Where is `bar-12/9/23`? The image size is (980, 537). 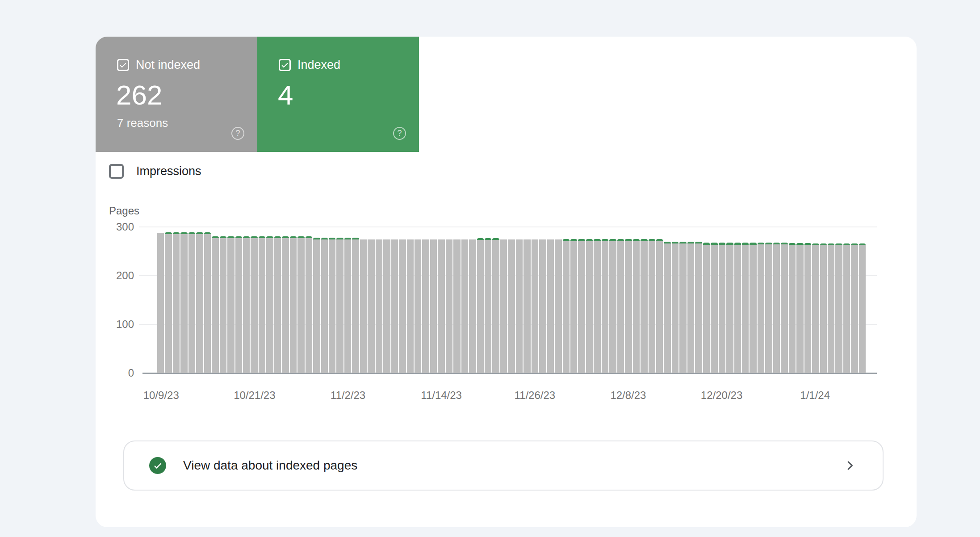
bar-12/9/23 is located at coordinates (636, 306).